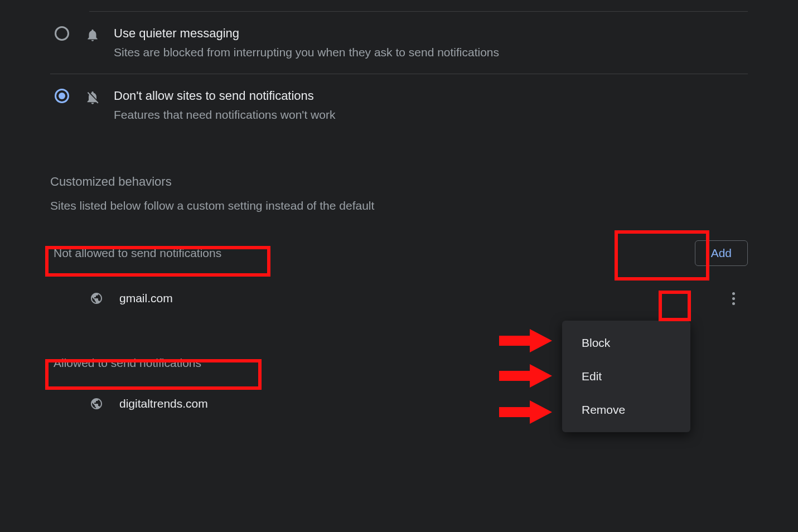 Image resolution: width=798 pixels, height=532 pixels. What do you see at coordinates (626, 343) in the screenshot?
I see `menu-block: Block` at bounding box center [626, 343].